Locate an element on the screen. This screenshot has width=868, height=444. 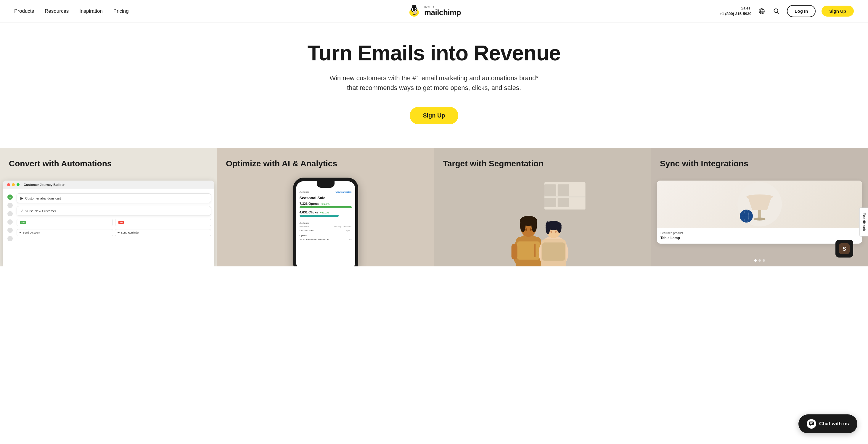
flow-actions: ✉ Send Discount ✉ Send Reminder is located at coordinates (114, 232).